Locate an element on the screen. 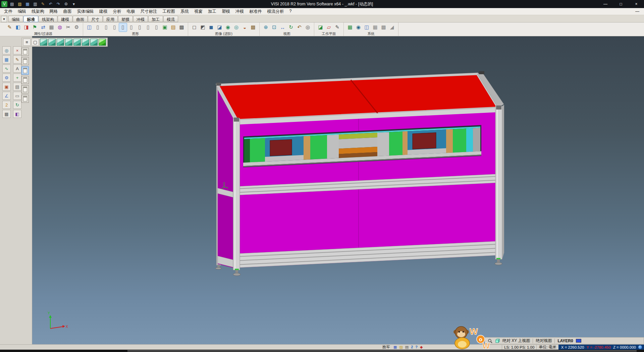 The width and height of the screenshot is (644, 352). color-filter-icon: ◍ is located at coordinates (60, 28).